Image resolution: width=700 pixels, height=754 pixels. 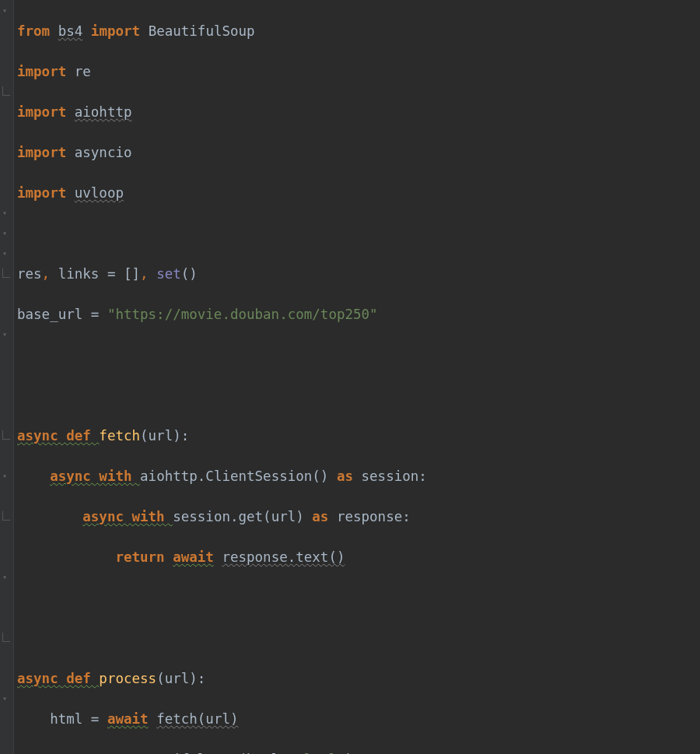 What do you see at coordinates (202, 31) in the screenshot?
I see `import-name: BeautifulSoup` at bounding box center [202, 31].